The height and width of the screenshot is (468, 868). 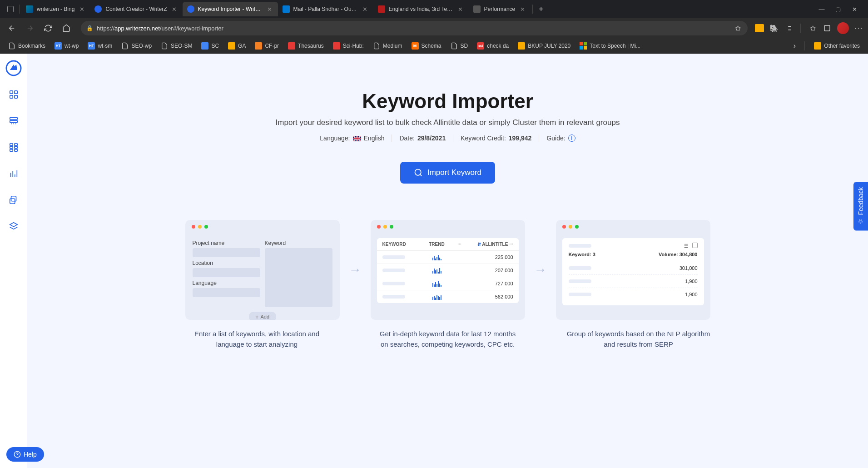 What do you see at coordinates (822, 9) in the screenshot?
I see `minimize-button: —` at bounding box center [822, 9].